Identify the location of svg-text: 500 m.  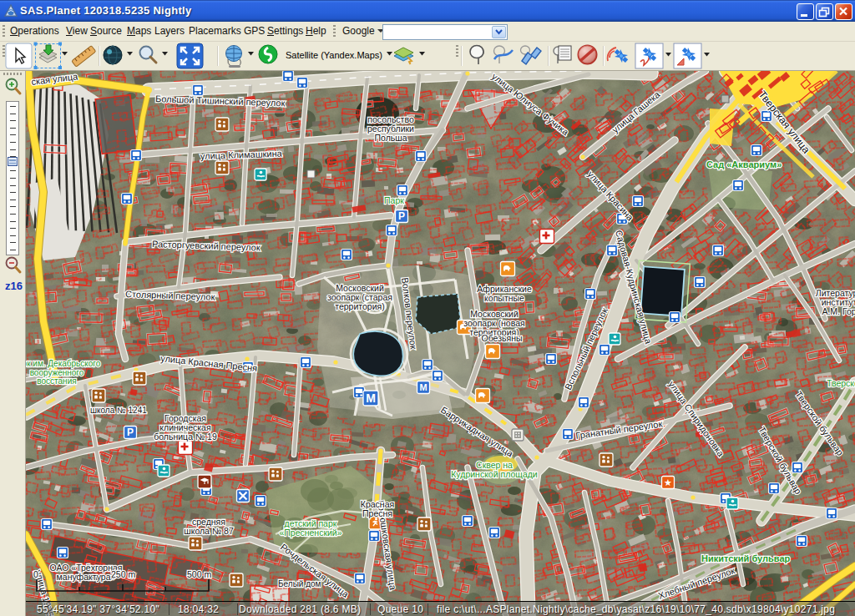
(199, 574).